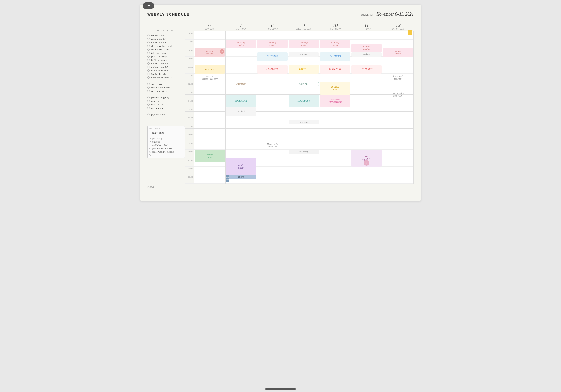  Describe the element at coordinates (210, 108) in the screenshot. I see `day-column-sunday: morning routineyoga classerrands frames …` at that location.